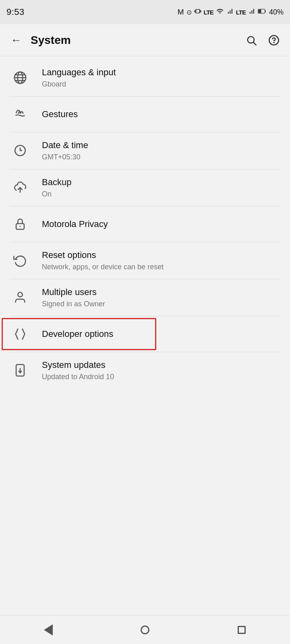 The width and height of the screenshot is (290, 644). What do you see at coordinates (274, 40) in the screenshot?
I see `help-icon` at bounding box center [274, 40].